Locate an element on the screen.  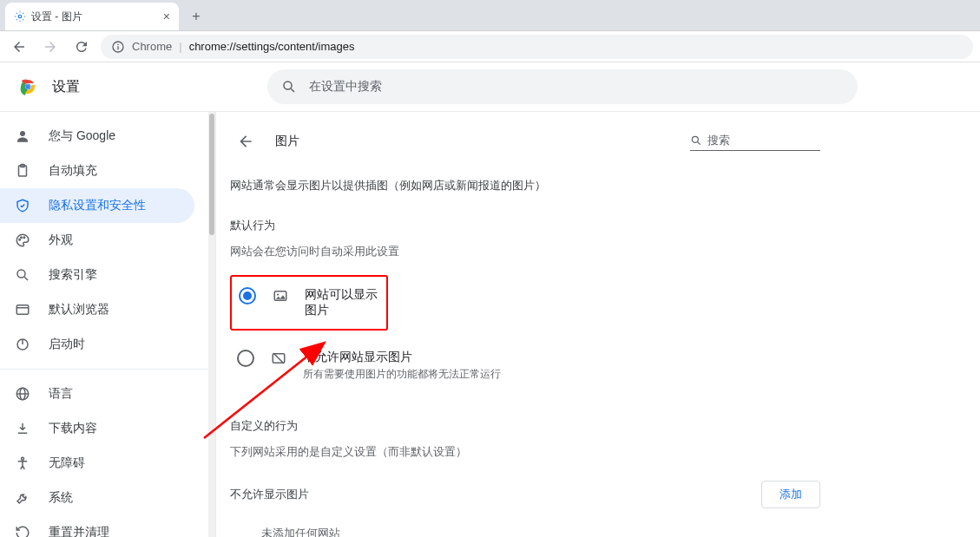
shield-icon is located at coordinates (23, 206).